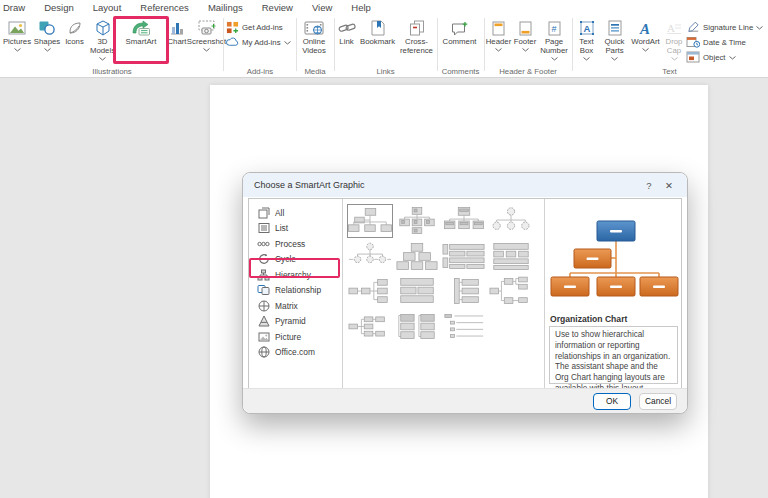 The image size is (768, 498). What do you see at coordinates (141, 28) in the screenshot?
I see `smartart-icon` at bounding box center [141, 28].